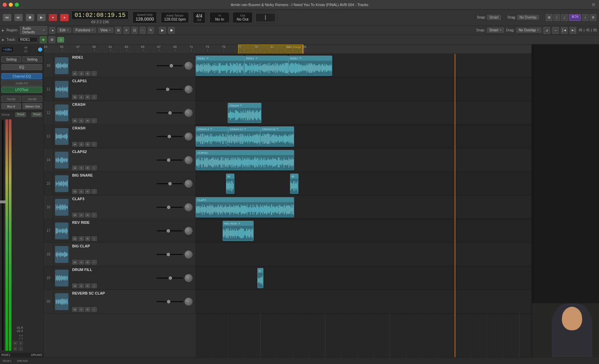  What do you see at coordinates (22, 67) in the screenshot?
I see `eq-btn: EQ` at bounding box center [22, 67].